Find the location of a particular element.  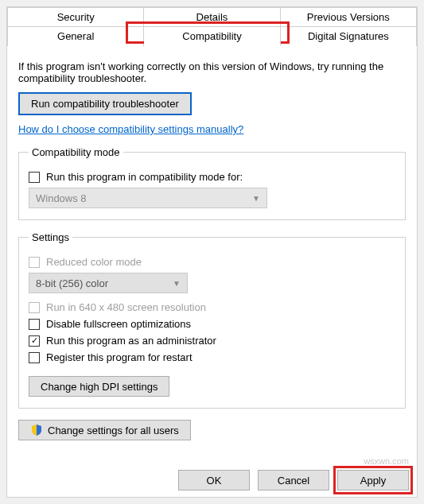

color-mode-combo-value: 8-bit (256) color is located at coordinates (72, 283).